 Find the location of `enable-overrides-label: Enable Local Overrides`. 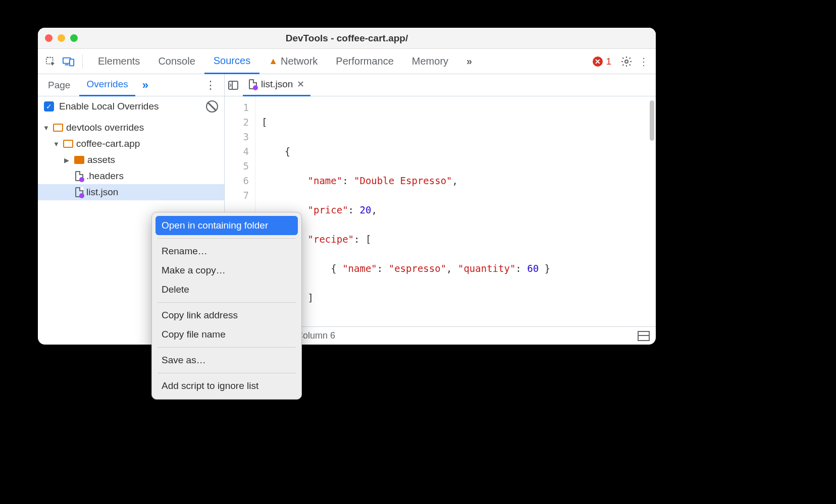

enable-overrides-label: Enable Local Overrides is located at coordinates (109, 106).